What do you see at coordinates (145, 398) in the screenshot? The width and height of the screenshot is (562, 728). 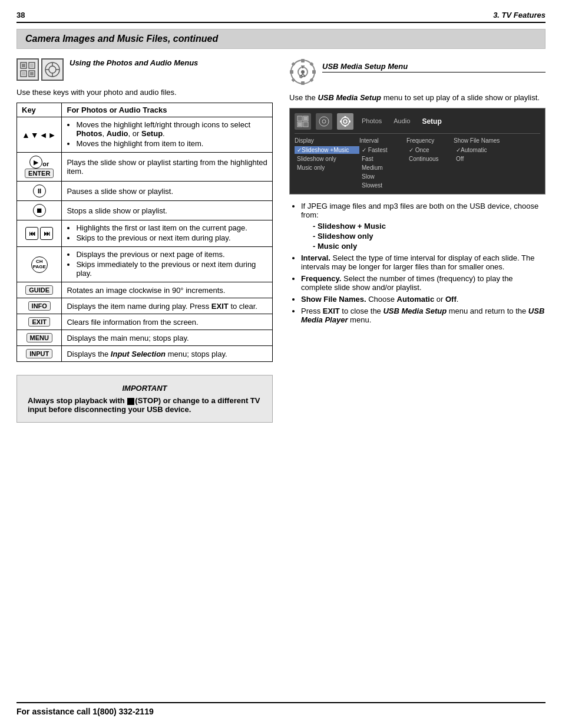 I see `important-box: IMPORTANT Always stop playback with (STO…` at bounding box center [145, 398].